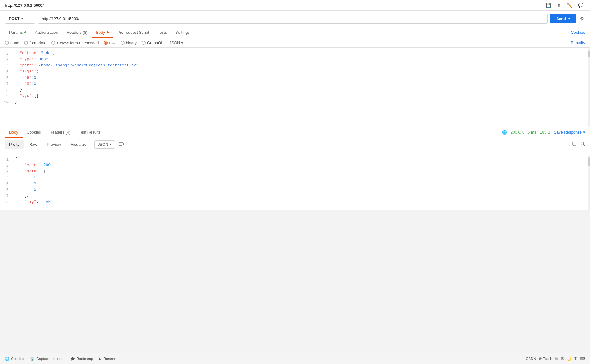  I want to click on response-tab-body: Body, so click(14, 132).